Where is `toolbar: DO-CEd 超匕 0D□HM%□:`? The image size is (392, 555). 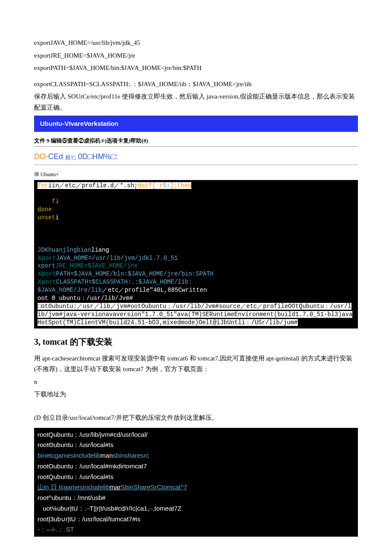 toolbar: DO-CEd 超匕 0D□HM%□: is located at coordinates (196, 157).